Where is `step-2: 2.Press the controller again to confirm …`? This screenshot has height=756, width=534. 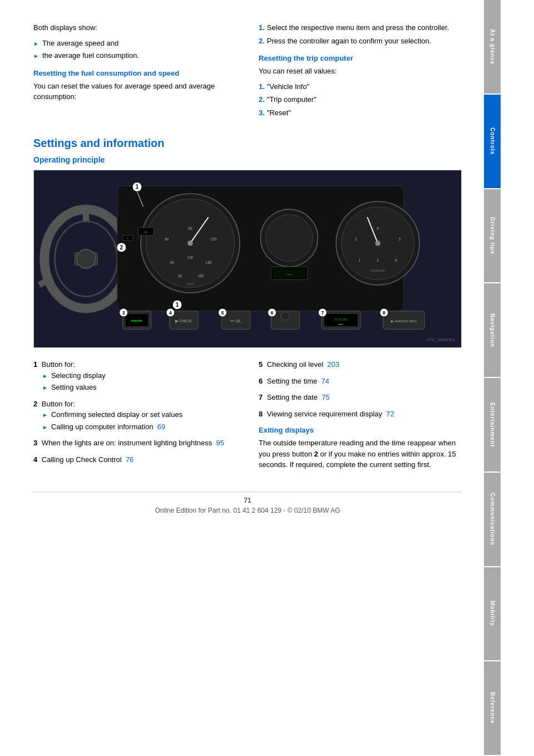 step-2: 2.Press the controller again to confirm … is located at coordinates (360, 41).